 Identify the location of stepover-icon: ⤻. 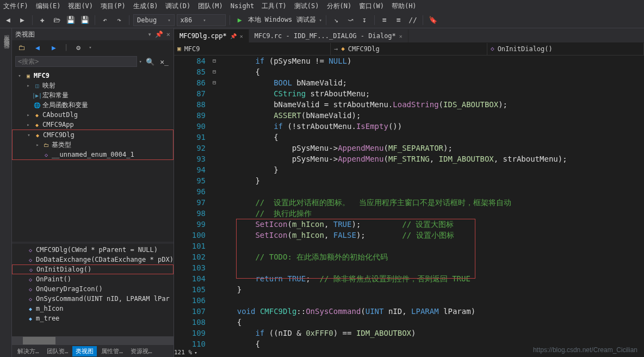
(350, 20).